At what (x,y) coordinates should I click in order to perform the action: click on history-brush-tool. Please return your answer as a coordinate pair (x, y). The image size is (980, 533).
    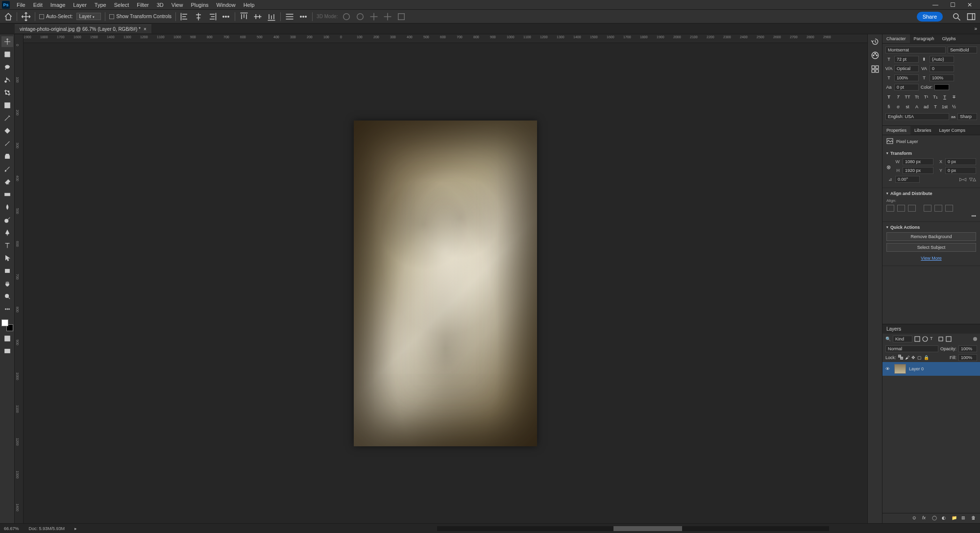
    Looking at the image, I should click on (7, 169).